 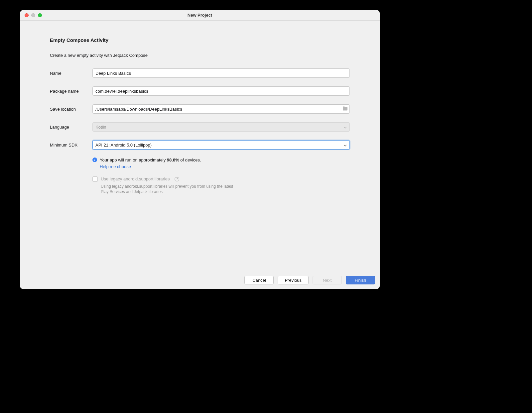 What do you see at coordinates (177, 179) in the screenshot?
I see `help-icon: ?` at bounding box center [177, 179].